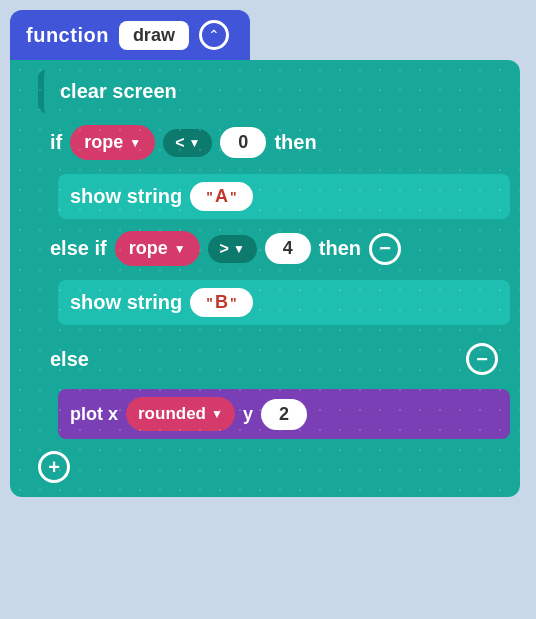 The width and height of the screenshot is (536, 619). What do you see at coordinates (214, 35) in the screenshot?
I see `collapse-icon: ⌃` at bounding box center [214, 35].